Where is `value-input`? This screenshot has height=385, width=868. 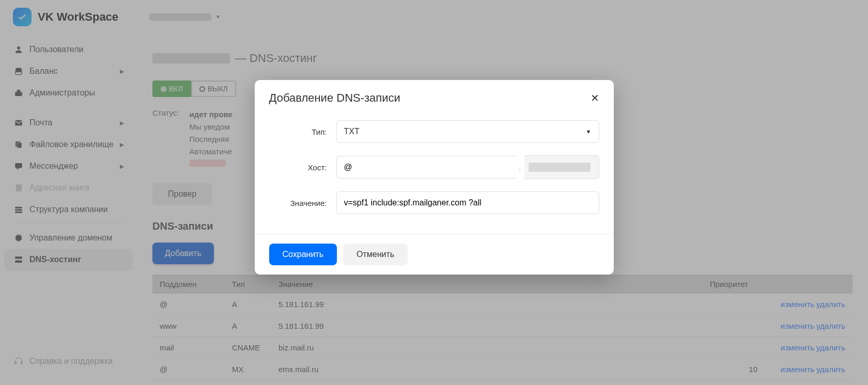
value-input is located at coordinates (468, 203).